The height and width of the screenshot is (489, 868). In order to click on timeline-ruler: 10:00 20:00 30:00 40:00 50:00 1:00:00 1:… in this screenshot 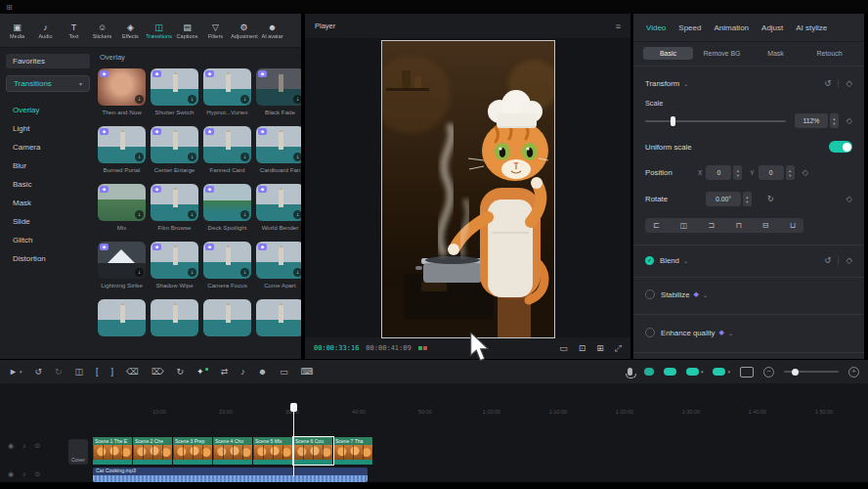, I will do `click(434, 415)`.